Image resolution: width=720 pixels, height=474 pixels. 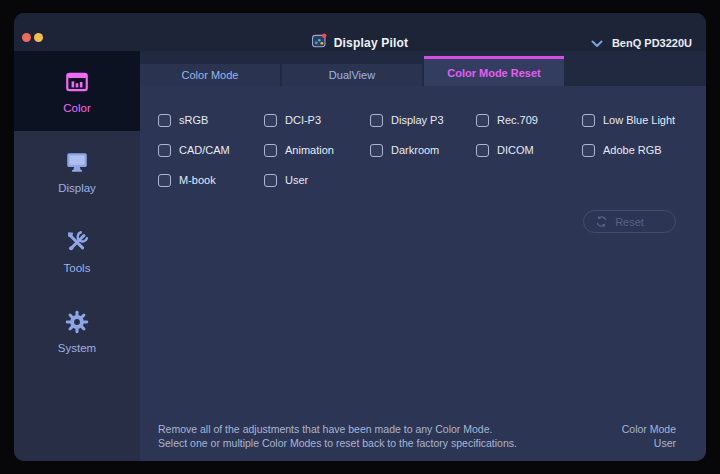 I want to click on color-mode-item-cad-cam: CAD/CAM, so click(x=211, y=150).